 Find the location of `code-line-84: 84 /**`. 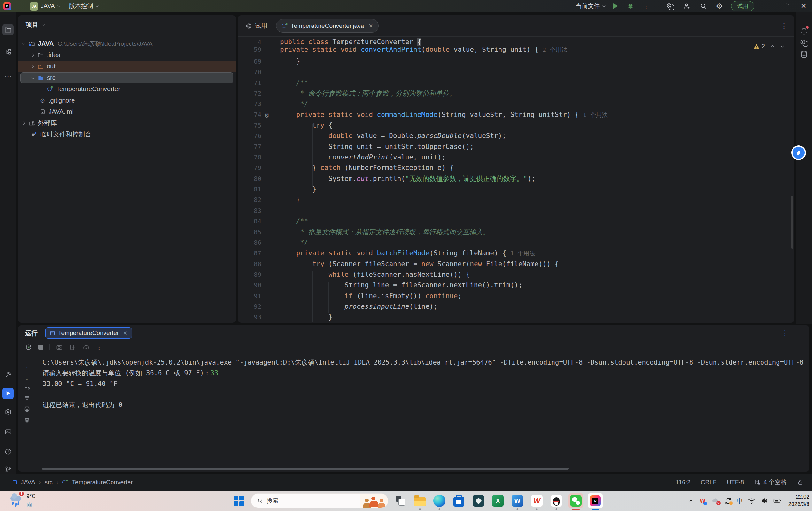

code-line-84: 84 /** is located at coordinates (516, 221).